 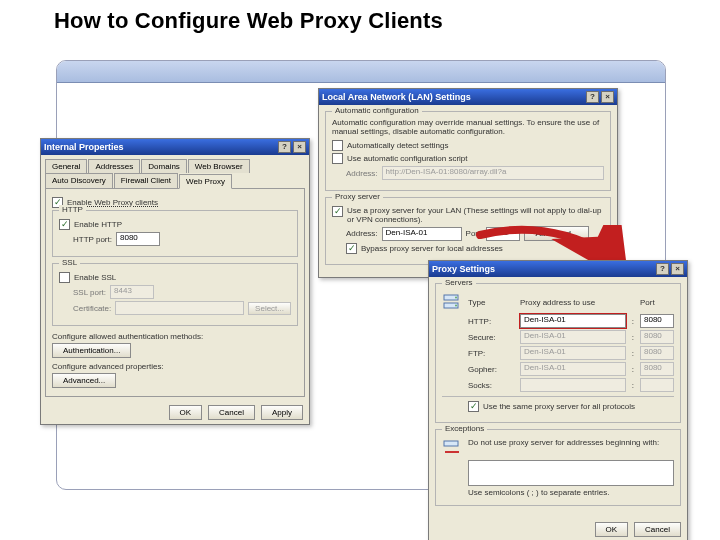 I want to click on legend-servers: Servers, so click(x=459, y=282).